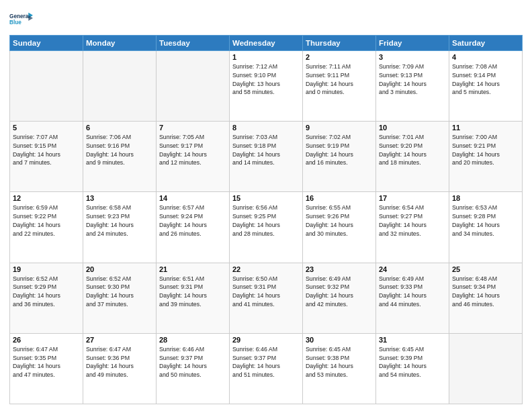 The width and height of the screenshot is (532, 411). I want to click on day-number: 9, so click(339, 128).